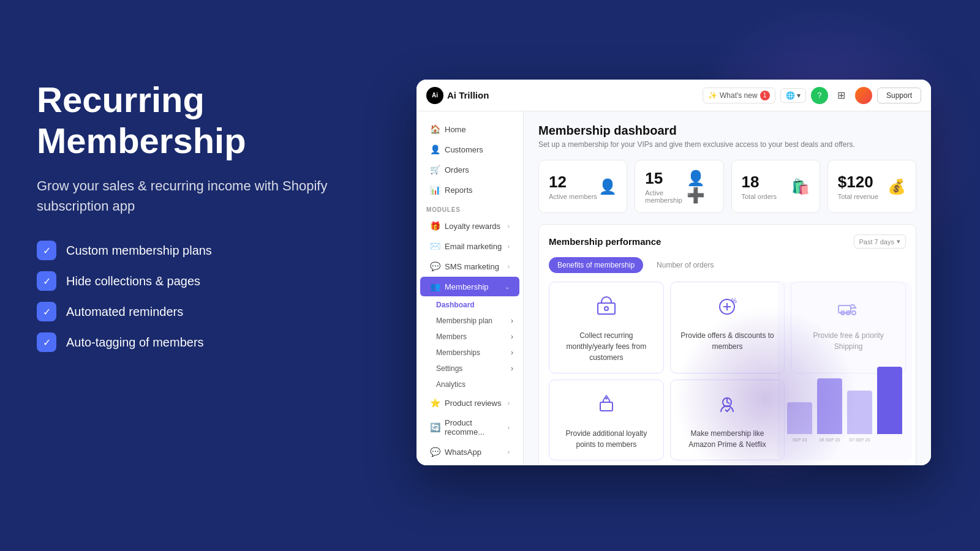  What do you see at coordinates (470, 305) in the screenshot?
I see `sub-item-dashboard: Dashboard` at bounding box center [470, 305].